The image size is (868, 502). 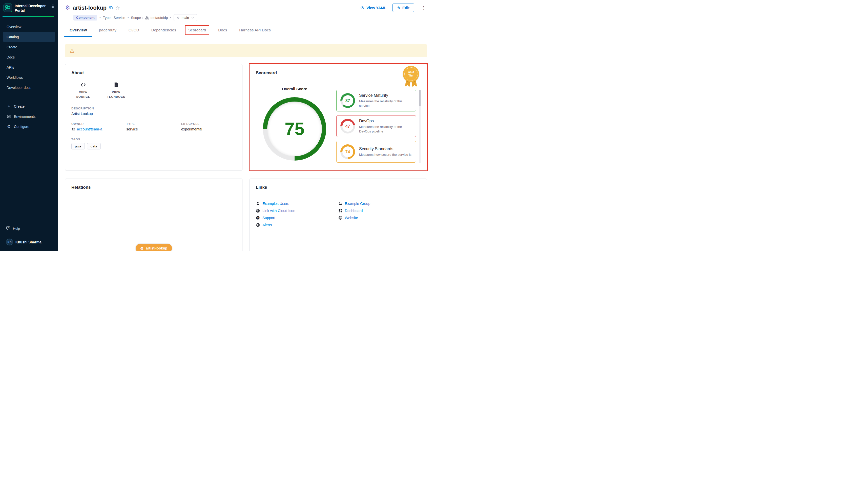 I want to click on sidebar-item-workflows: Workflows, so click(x=29, y=77).